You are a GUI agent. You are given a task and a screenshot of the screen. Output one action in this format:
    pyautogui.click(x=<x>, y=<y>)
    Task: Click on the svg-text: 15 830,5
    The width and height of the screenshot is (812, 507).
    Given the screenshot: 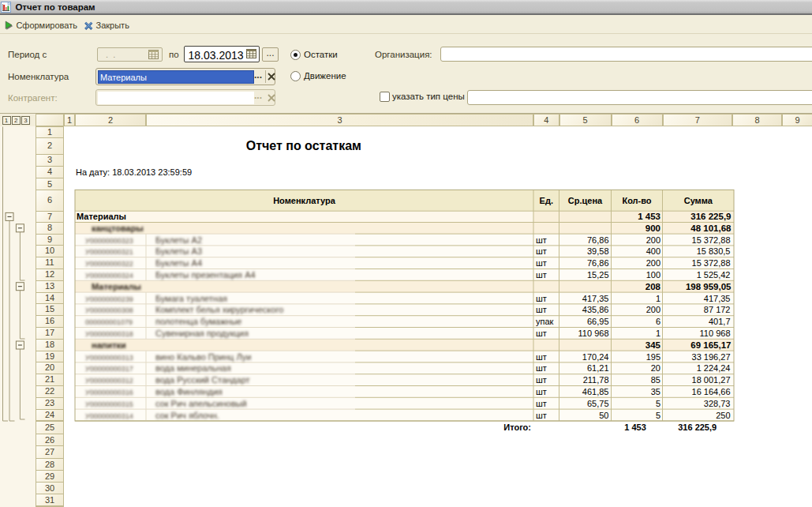 What is the action you would take?
    pyautogui.click(x=713, y=251)
    